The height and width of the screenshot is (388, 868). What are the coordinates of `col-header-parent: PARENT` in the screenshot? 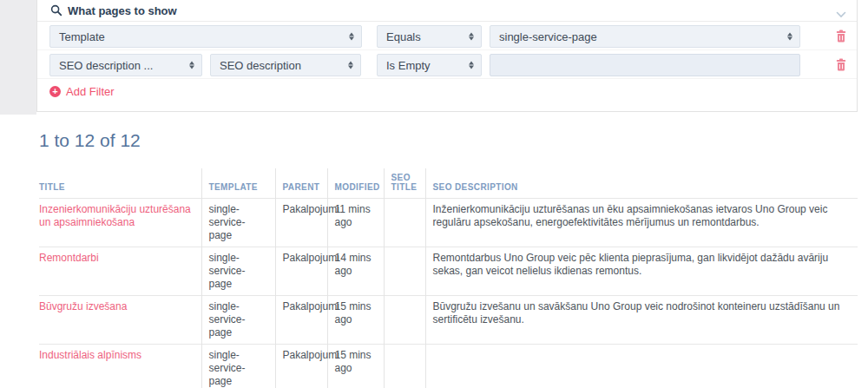 It's located at (301, 183).